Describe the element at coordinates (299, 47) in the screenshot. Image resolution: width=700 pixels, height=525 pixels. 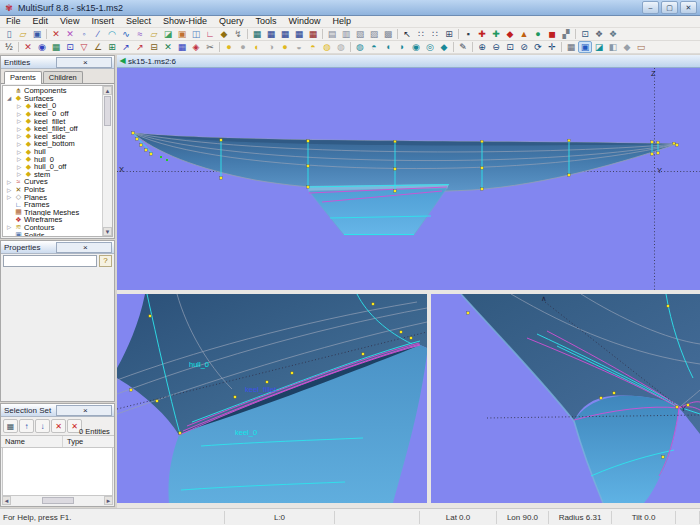
I see `hide-points-icon: ◒` at that location.